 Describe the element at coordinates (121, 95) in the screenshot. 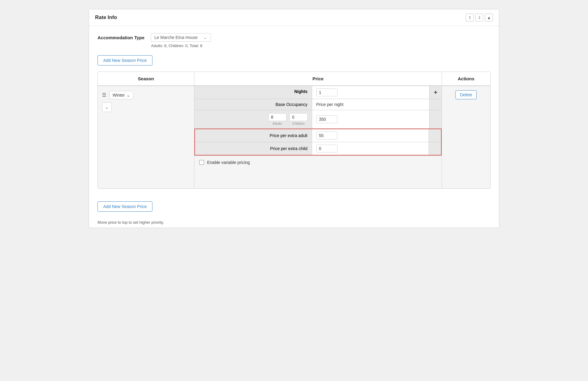

I see `season-select-dropdown: Winter ⌄` at that location.